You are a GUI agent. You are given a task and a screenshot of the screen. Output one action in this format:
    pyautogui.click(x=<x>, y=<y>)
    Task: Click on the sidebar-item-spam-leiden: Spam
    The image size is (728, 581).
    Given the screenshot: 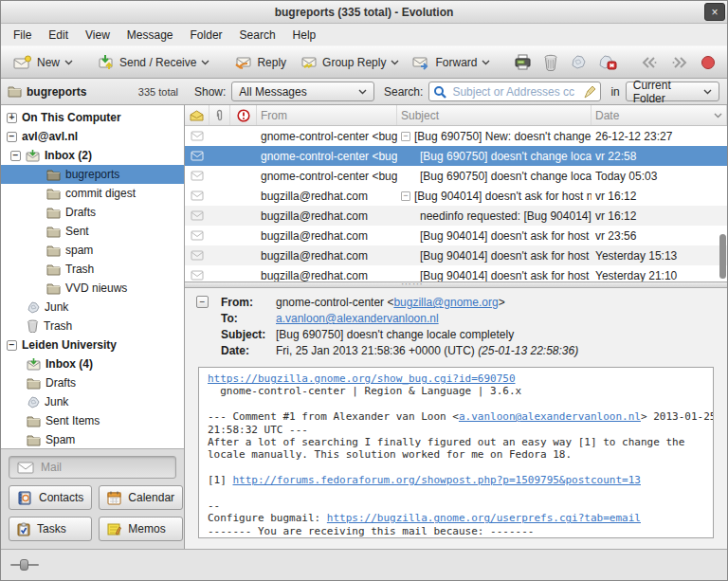 What is the action you would take?
    pyautogui.click(x=93, y=440)
    